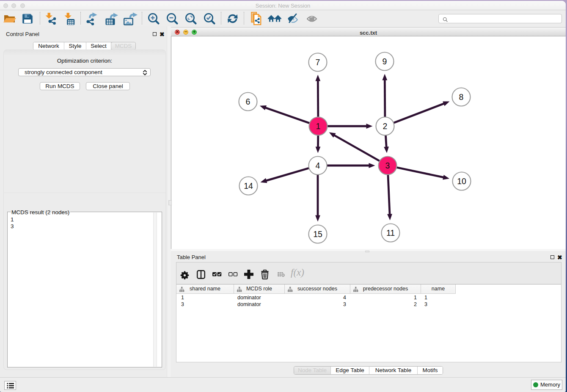 This screenshot has width=567, height=392. Describe the element at coordinates (317, 62) in the screenshot. I see `svg-text: 7` at that location.